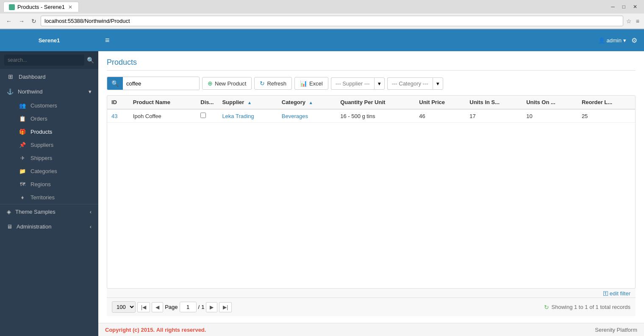  I want to click on address-bar, so click(332, 21).